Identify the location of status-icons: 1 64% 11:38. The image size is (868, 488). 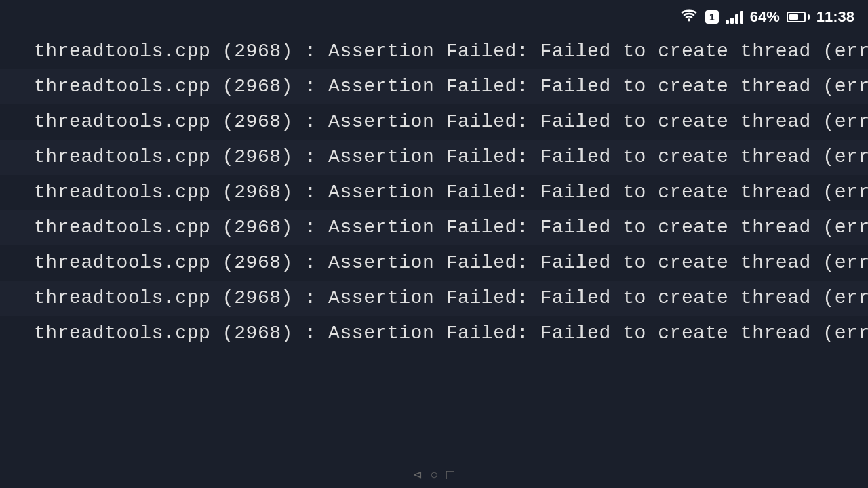
(767, 18).